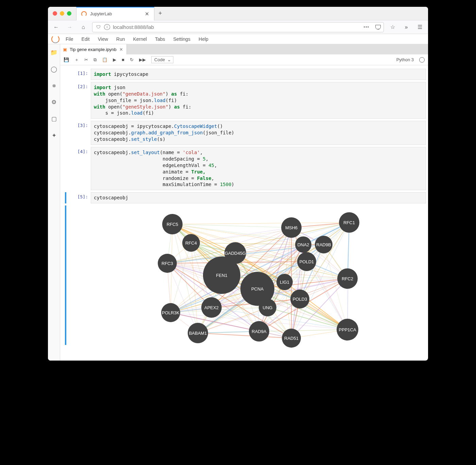 This screenshot has width=476, height=465. What do you see at coordinates (160, 14) in the screenshot?
I see `new-tab-button: +` at bounding box center [160, 14].